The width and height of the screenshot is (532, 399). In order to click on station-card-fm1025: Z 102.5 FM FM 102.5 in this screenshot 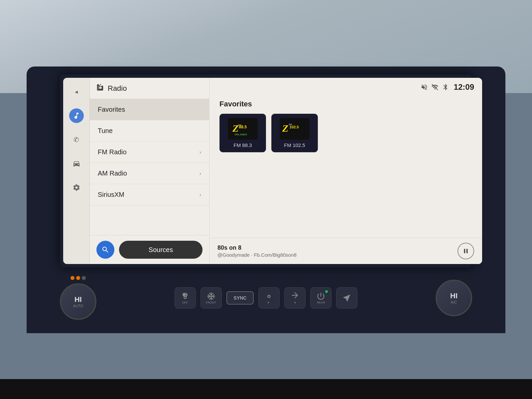, I will do `click(295, 133)`.